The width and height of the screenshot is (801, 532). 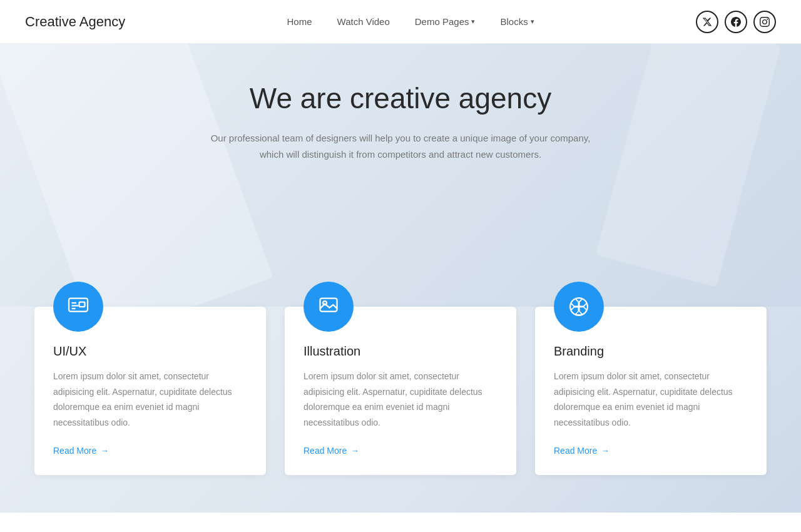 What do you see at coordinates (517, 21) in the screenshot?
I see `nav-blocks: Blocks ▾` at bounding box center [517, 21].